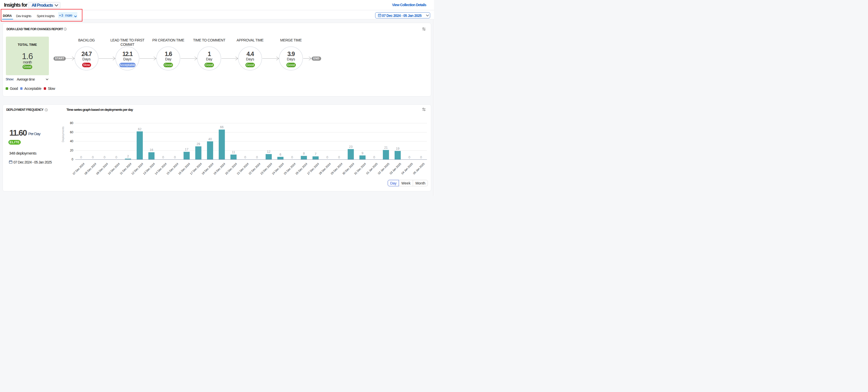 The width and height of the screenshot is (868, 392). I want to click on svg-text: 14 Dec 2024, so click(160, 169).